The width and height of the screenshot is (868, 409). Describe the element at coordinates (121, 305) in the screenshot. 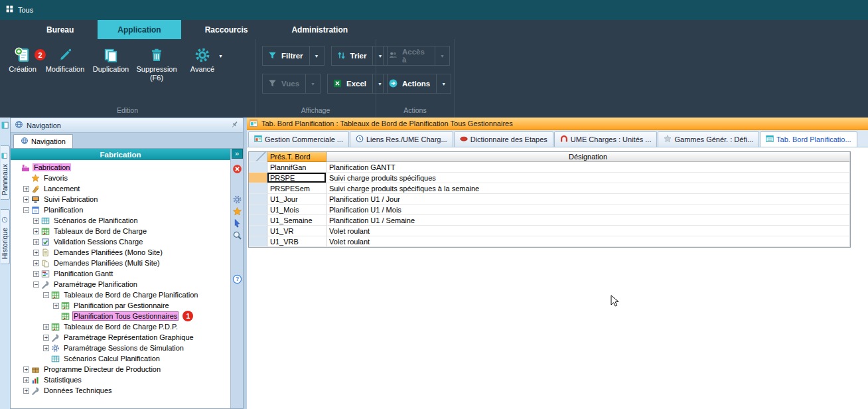

I see `tree-item-planification-par-gestionnaire: +Planification par Gestionnaire` at that location.